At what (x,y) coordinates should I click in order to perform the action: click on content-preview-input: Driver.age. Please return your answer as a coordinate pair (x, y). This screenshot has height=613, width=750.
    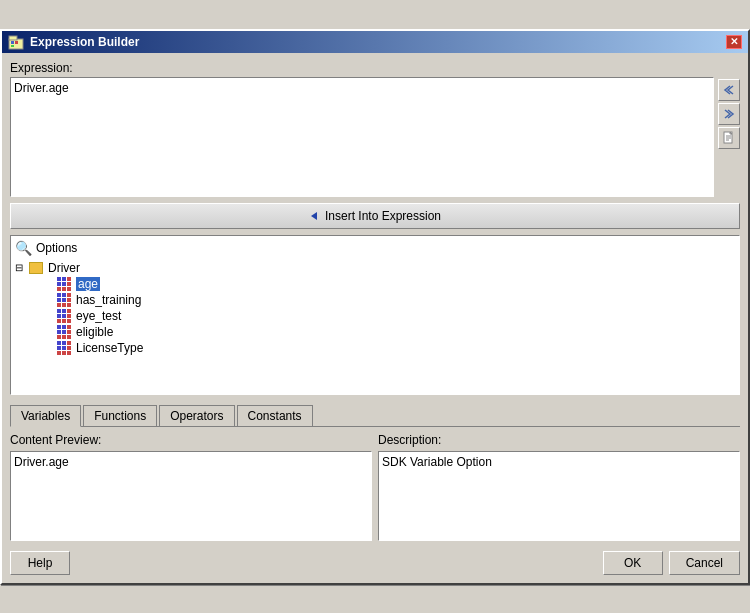
    Looking at the image, I should click on (191, 496).